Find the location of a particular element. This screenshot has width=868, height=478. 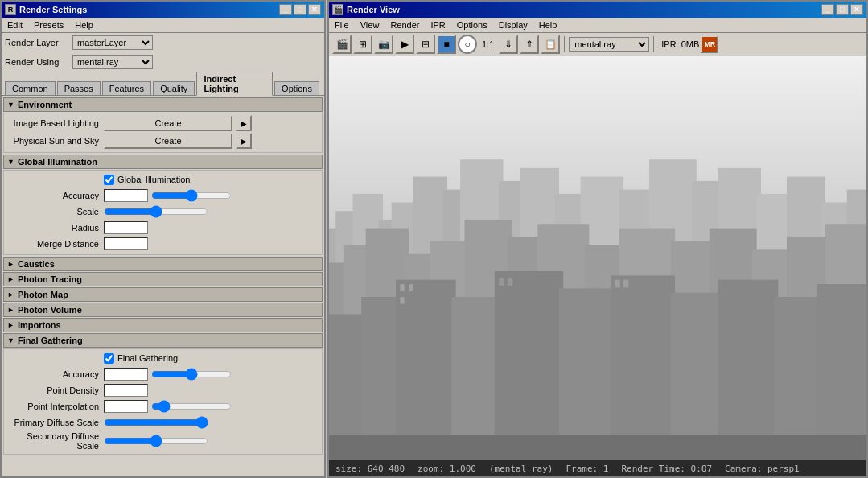

tool-color-button: ■ is located at coordinates (446, 44).